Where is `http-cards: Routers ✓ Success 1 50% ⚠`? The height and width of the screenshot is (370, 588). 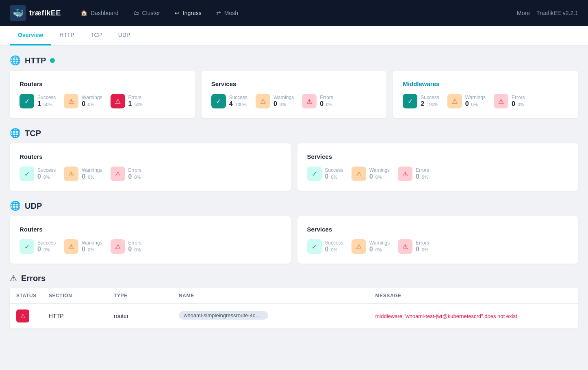
http-cards: Routers ✓ Success 1 50% ⚠ is located at coordinates (294, 94).